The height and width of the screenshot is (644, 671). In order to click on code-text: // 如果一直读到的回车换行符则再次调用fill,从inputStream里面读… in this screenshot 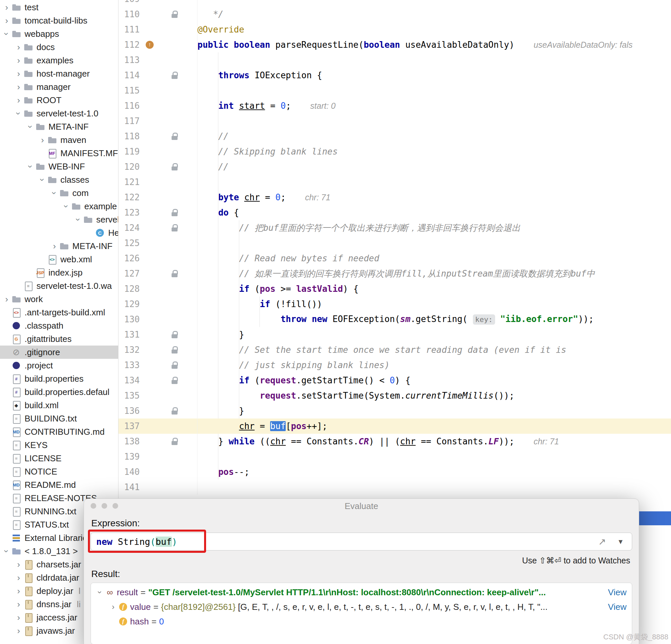, I will do `click(396, 274)`.